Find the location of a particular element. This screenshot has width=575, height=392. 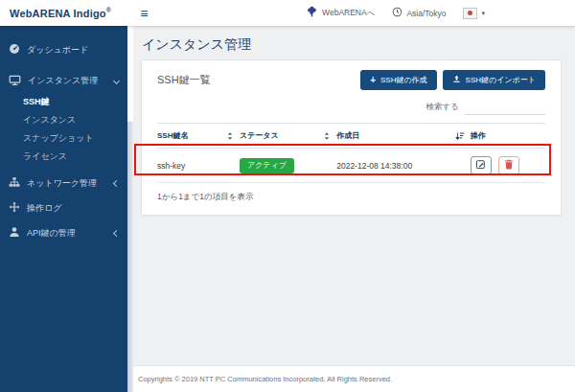

column-header-created-date: 作成日 is located at coordinates (402, 136).